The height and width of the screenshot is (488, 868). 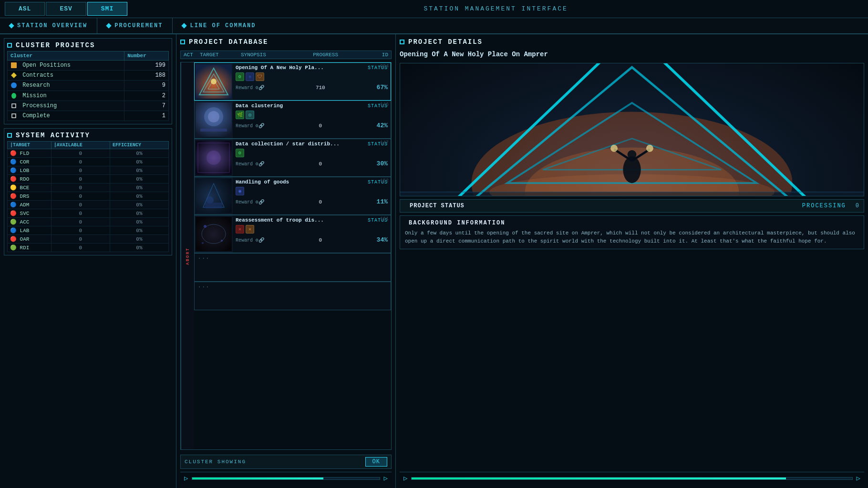 What do you see at coordinates (107, 9) in the screenshot?
I see `tab-smi: SMI` at bounding box center [107, 9].